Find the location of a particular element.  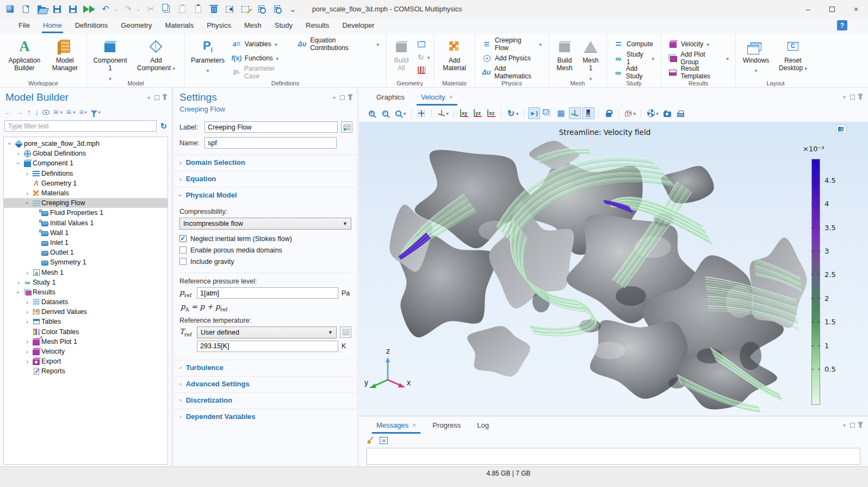

compressibility-select: Incompressible flow▼ is located at coordinates (265, 224).